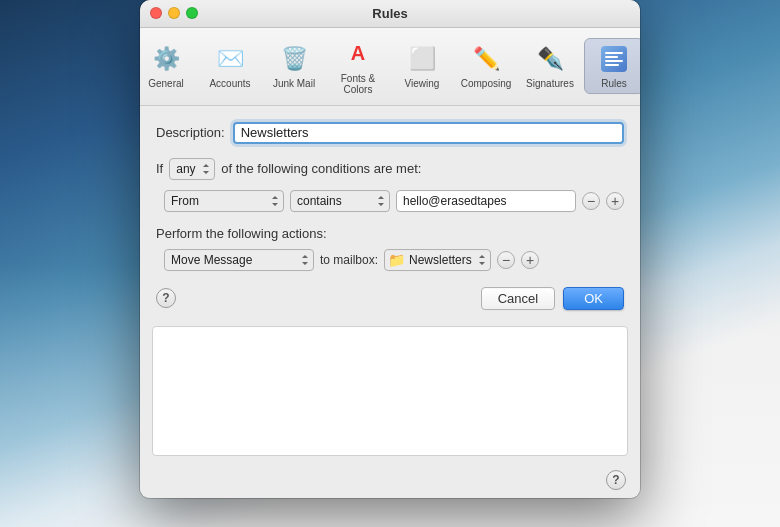 The width and height of the screenshot is (780, 527). What do you see at coordinates (530, 260) in the screenshot?
I see `add-action-button: +` at bounding box center [530, 260].